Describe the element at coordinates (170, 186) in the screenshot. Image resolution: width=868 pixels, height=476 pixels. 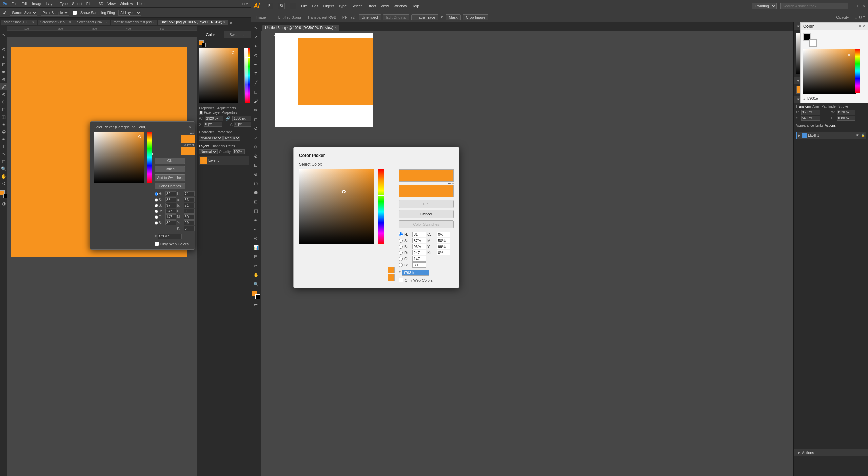
I see `ps-cp-color-libraries-button: Color Libraries` at that location.